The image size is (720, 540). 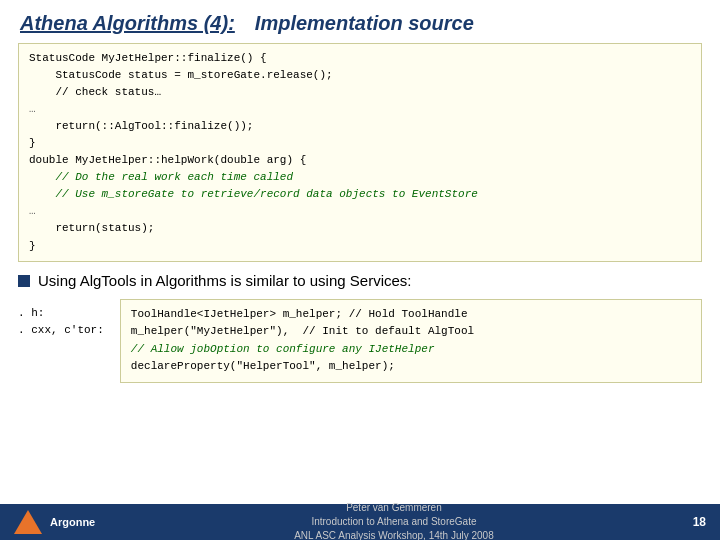 I want to click on code-line-12: }, so click(x=360, y=246).